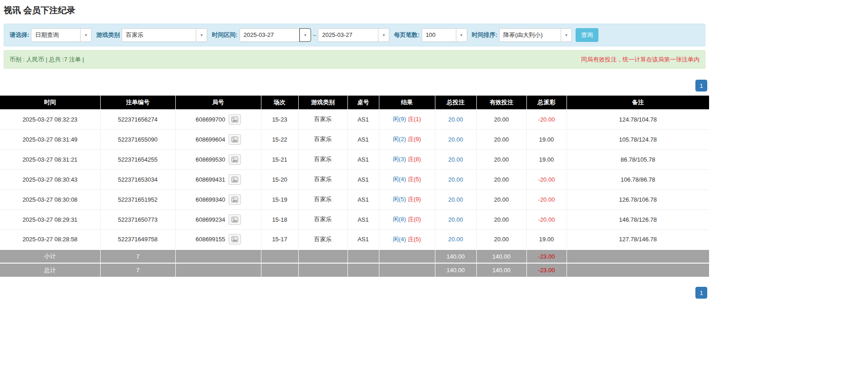  What do you see at coordinates (218, 199) in the screenshot?
I see `cell-round-id: 608699340` at bounding box center [218, 199].